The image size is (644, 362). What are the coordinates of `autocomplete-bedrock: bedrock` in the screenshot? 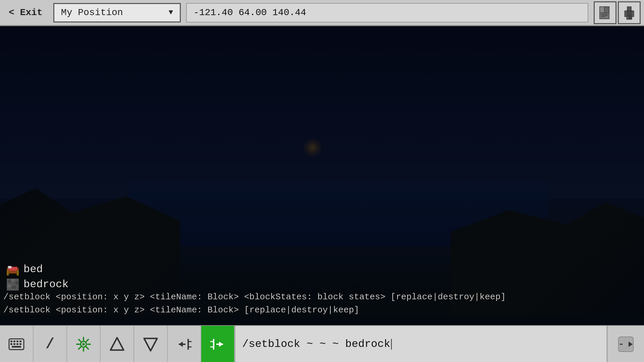 It's located at (38, 284).